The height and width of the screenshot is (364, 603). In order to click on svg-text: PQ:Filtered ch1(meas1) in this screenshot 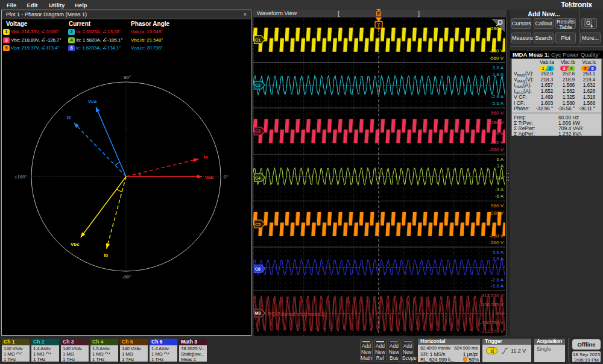, I will do `click(297, 314)`.